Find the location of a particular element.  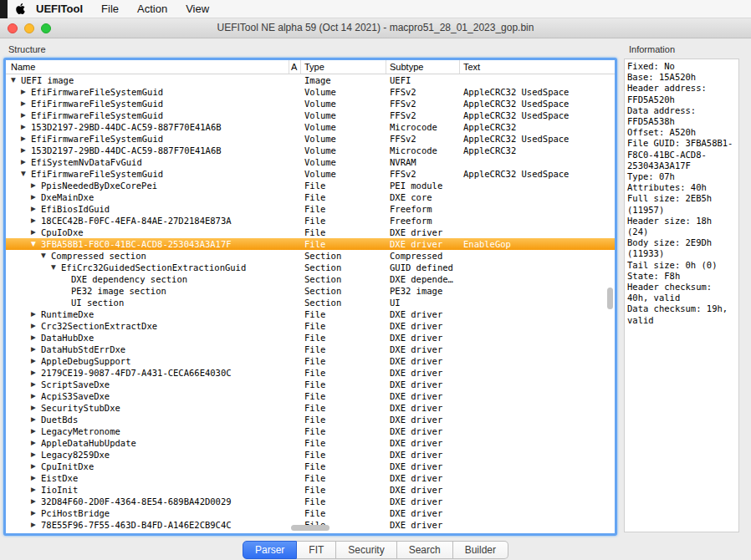

row-subtype: DXE driver is located at coordinates (423, 478).